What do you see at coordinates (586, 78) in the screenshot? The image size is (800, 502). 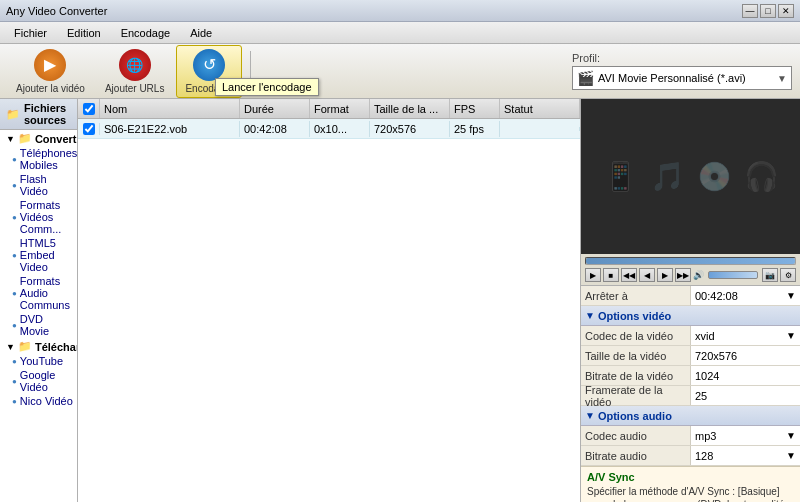 I see `film-icon: 🎬` at bounding box center [586, 78].